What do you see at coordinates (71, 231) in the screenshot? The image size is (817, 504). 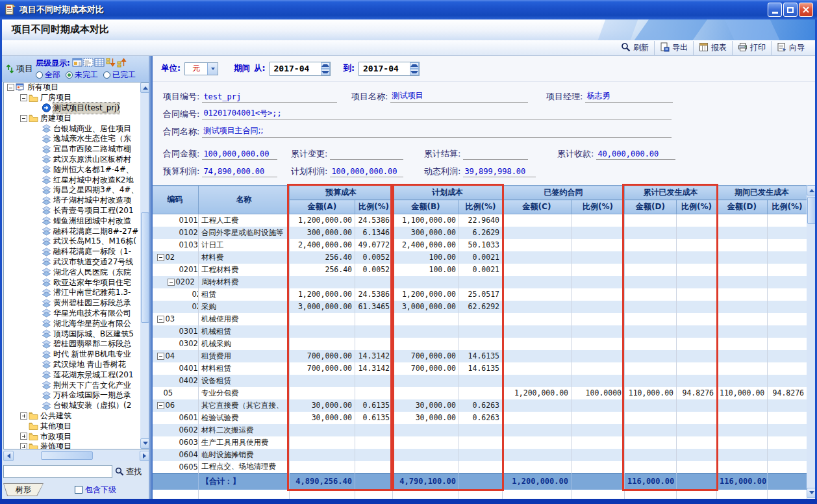 I see `tree-item: 融科花满庭二期8#-27#` at bounding box center [71, 231].